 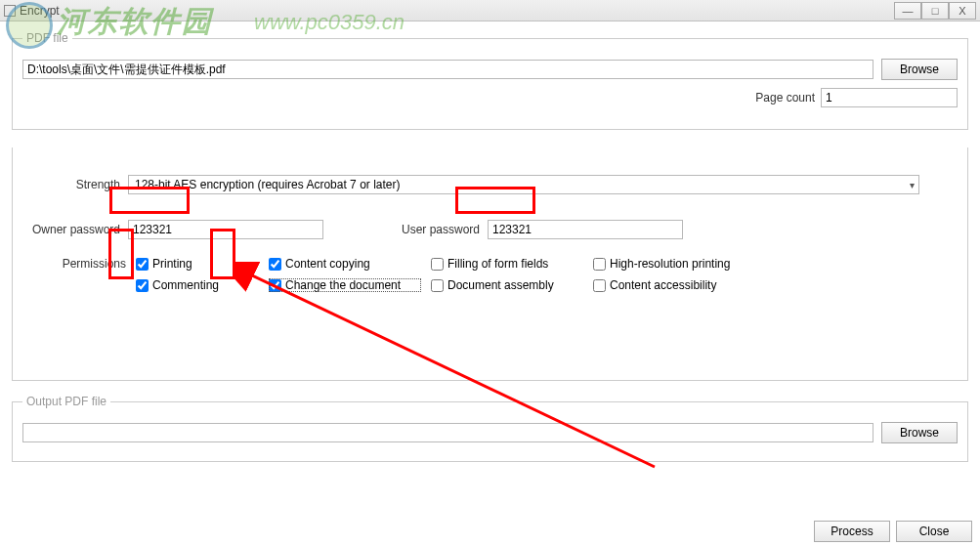 I want to click on app-icon, so click(x=10, y=11).